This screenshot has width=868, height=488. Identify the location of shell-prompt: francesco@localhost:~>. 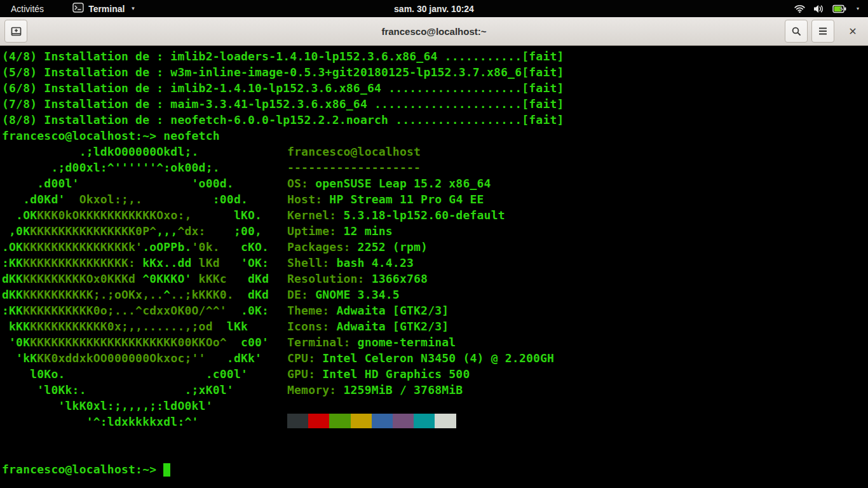
(86, 469).